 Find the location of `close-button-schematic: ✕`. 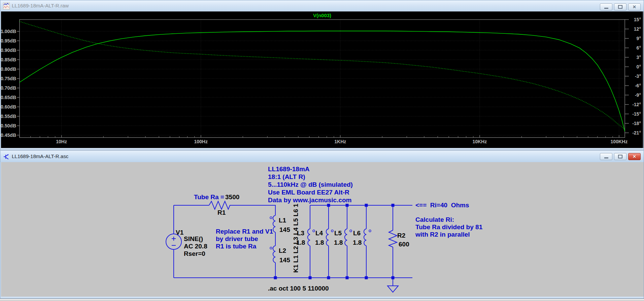

close-button-schematic: ✕ is located at coordinates (634, 156).